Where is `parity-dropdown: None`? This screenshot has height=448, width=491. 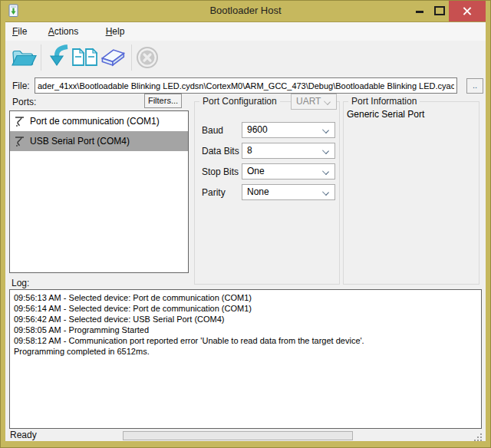
parity-dropdown: None is located at coordinates (288, 192).